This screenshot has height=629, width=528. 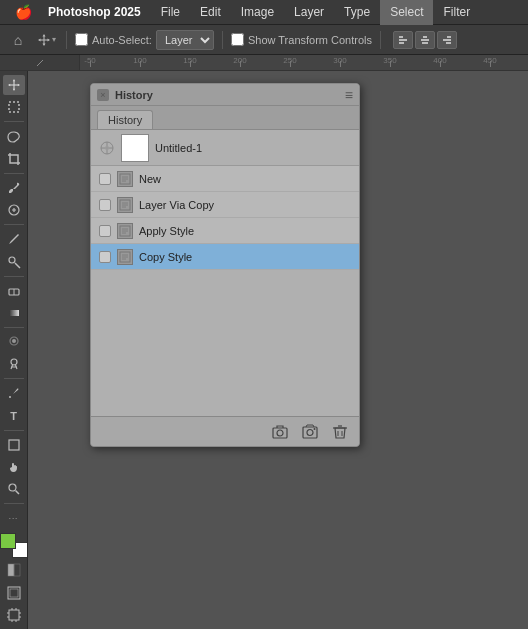 What do you see at coordinates (14, 350) in the screenshot?
I see `left-toolbar: T ···` at bounding box center [14, 350].